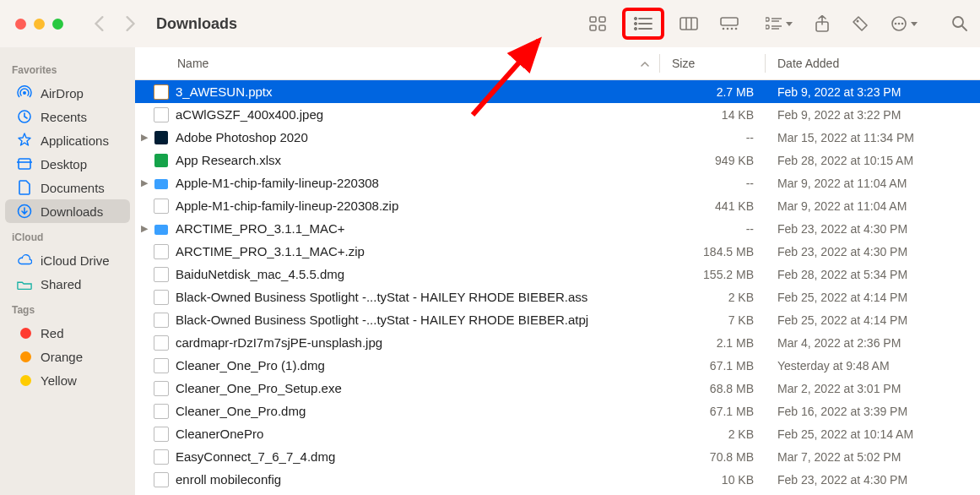 The height and width of the screenshot is (495, 980). Describe the element at coordinates (873, 138) in the screenshot. I see `file-date: Mar 15, 2022 at 11:34 PM` at that location.